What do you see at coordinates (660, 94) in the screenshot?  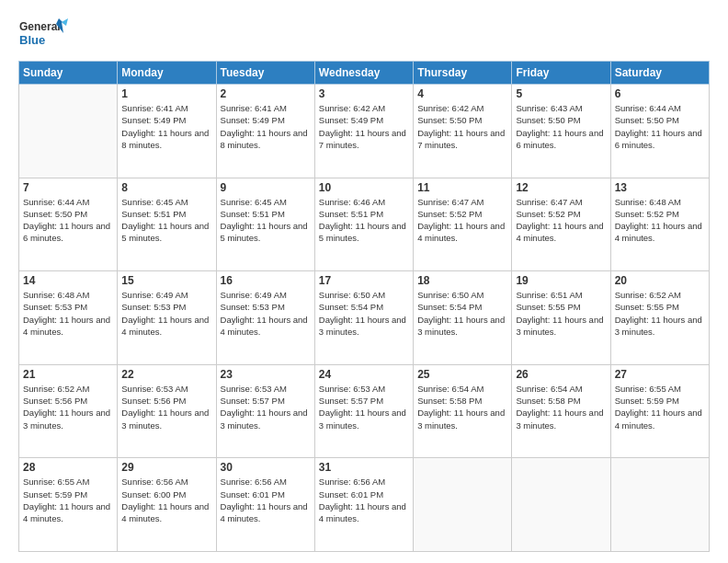 I see `day-number: 6` at bounding box center [660, 94].